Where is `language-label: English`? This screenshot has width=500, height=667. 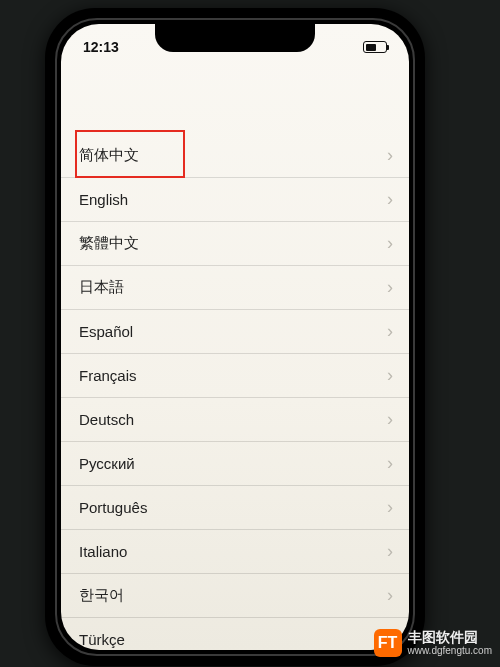
language-label: English is located at coordinates (104, 200).